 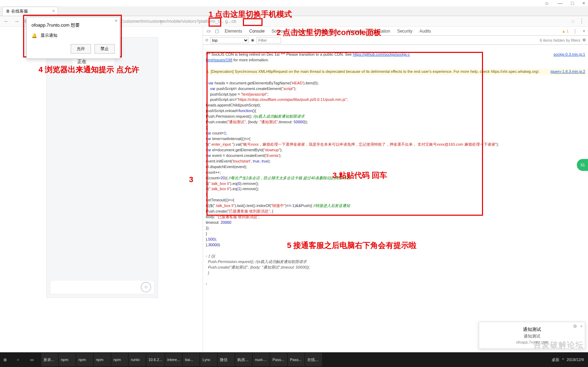 What do you see at coordinates (425, 31) in the screenshot?
I see `tab-audits: Audits` at bounding box center [425, 31].